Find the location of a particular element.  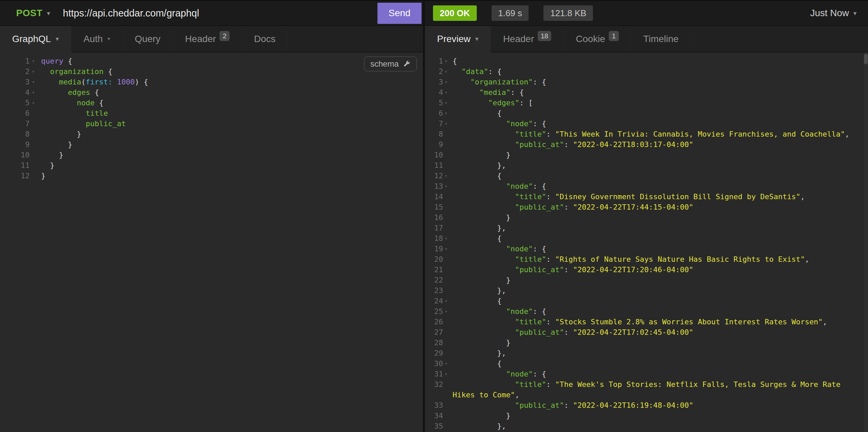

tab-response-header: Header 18 is located at coordinates (527, 39).